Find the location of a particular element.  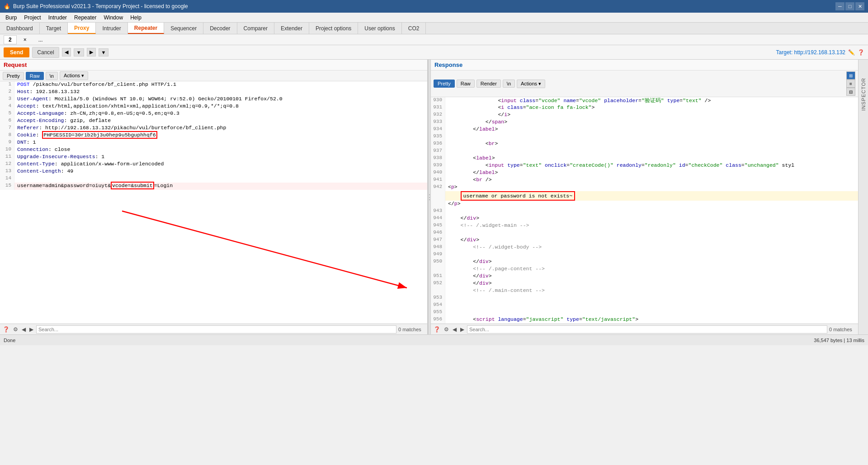

menu-burp: Burp is located at coordinates (11, 18).